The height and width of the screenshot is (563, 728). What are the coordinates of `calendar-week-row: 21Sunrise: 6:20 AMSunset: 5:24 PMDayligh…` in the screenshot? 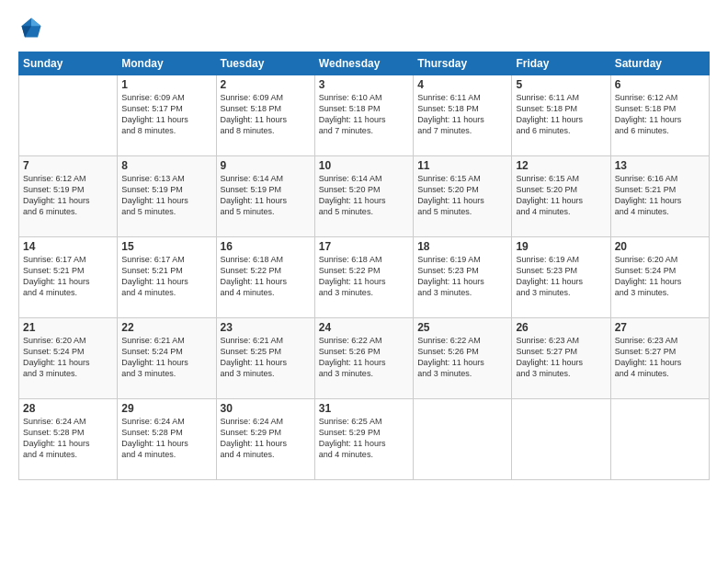 It's located at (364, 359).